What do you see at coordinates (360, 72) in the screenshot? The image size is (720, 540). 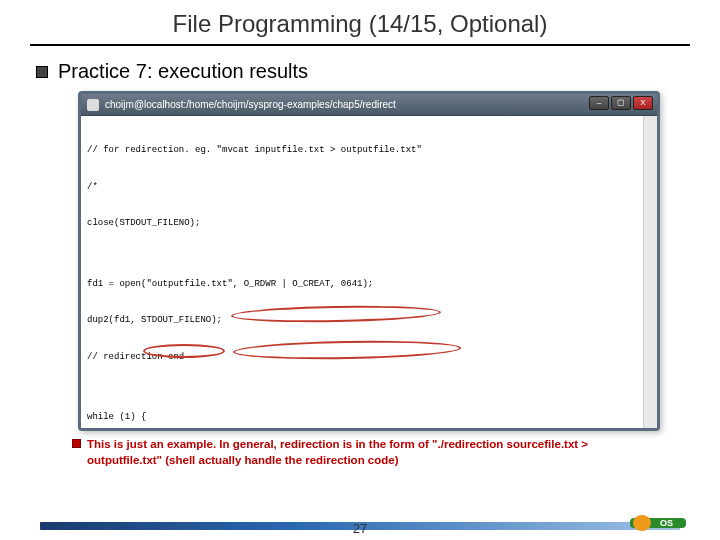 I see `main-bullet-row: Practice 7: execution results` at bounding box center [360, 72].